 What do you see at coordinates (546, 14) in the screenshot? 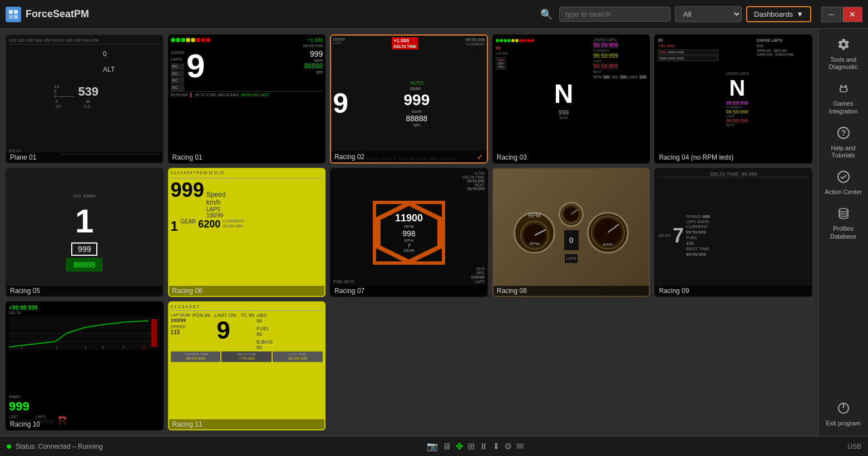
I see `search-icon-button: 🔍` at bounding box center [546, 14].